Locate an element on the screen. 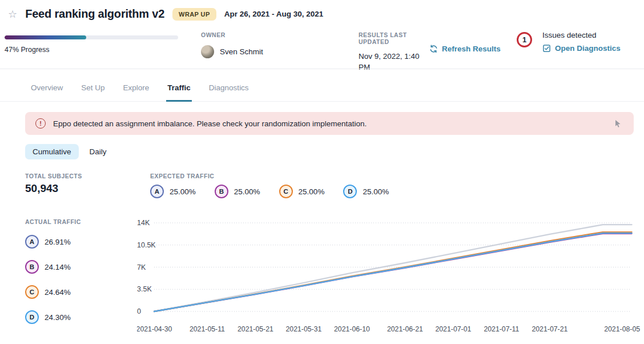  progress-bar is located at coordinates (91, 38).